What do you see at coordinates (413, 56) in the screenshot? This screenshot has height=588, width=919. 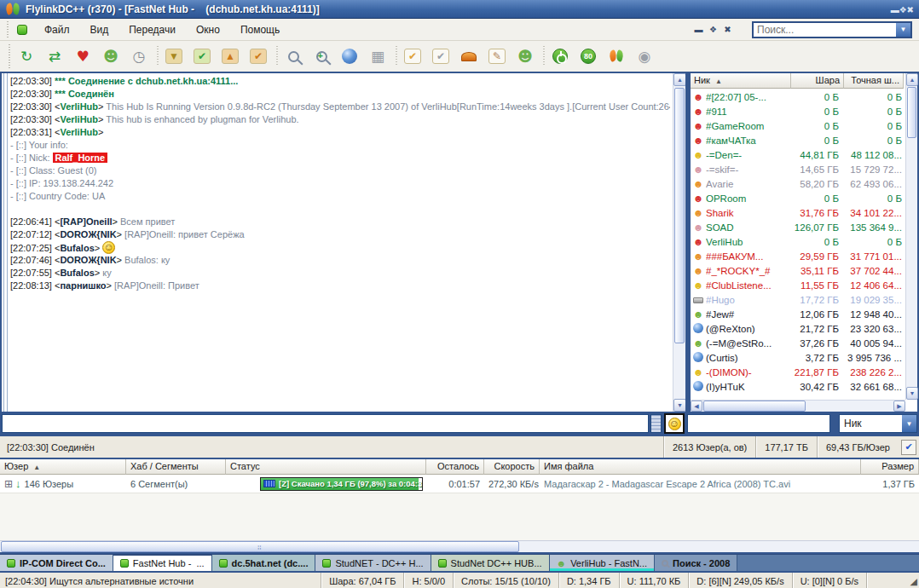 I see `clipboard-check-button: ✔` at bounding box center [413, 56].